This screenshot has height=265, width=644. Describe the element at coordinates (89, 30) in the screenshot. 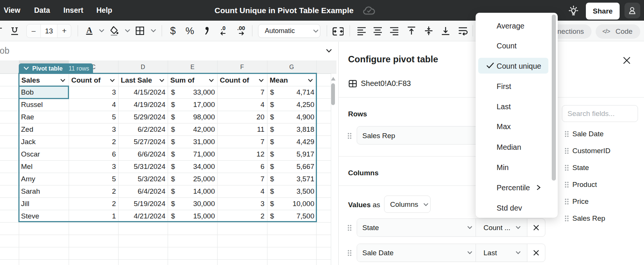

I see `svg-text: A` at that location.